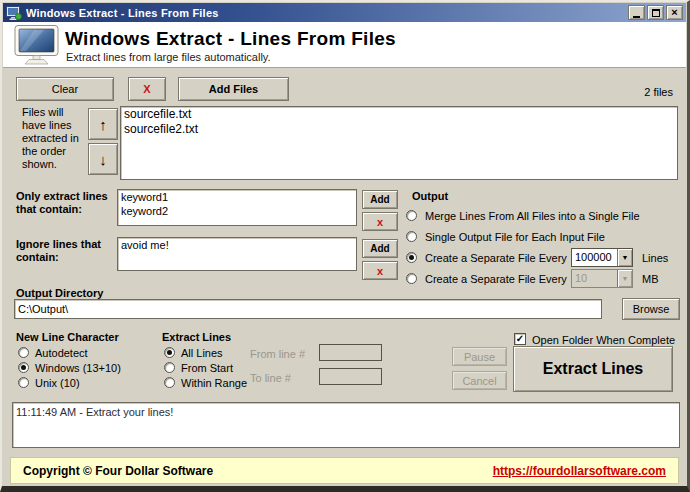 The image size is (690, 492). I want to click on close-button: ×, so click(674, 12).